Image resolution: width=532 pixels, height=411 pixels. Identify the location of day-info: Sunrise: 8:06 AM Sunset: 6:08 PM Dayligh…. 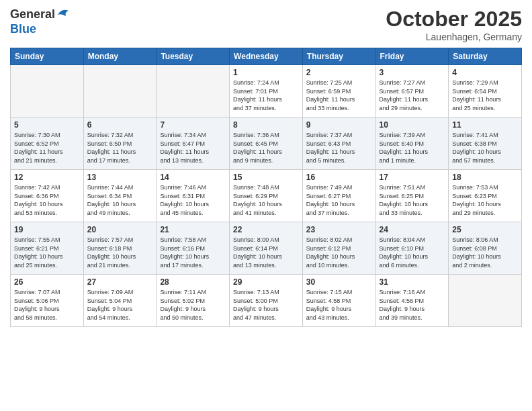
(485, 253).